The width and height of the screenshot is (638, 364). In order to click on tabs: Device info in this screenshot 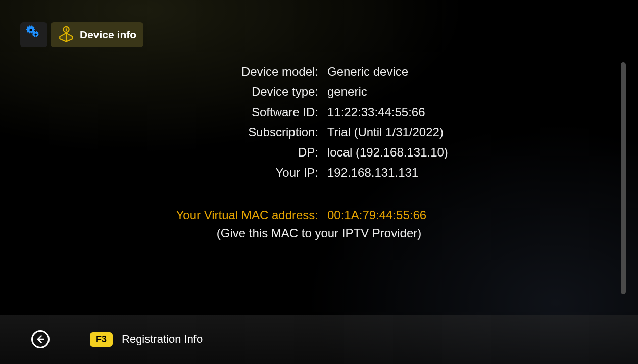, I will do `click(82, 35)`.